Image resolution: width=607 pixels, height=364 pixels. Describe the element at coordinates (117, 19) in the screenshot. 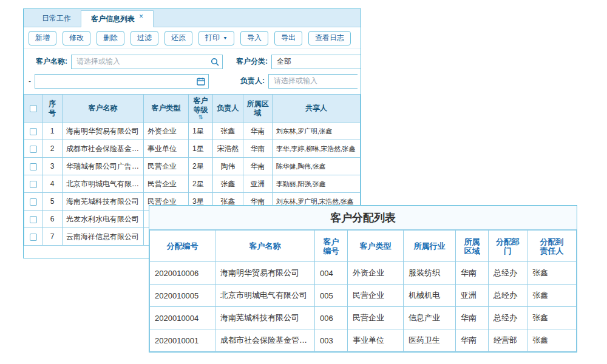

I see `tab-customer-info-list: 客户信息列表 ×` at that location.